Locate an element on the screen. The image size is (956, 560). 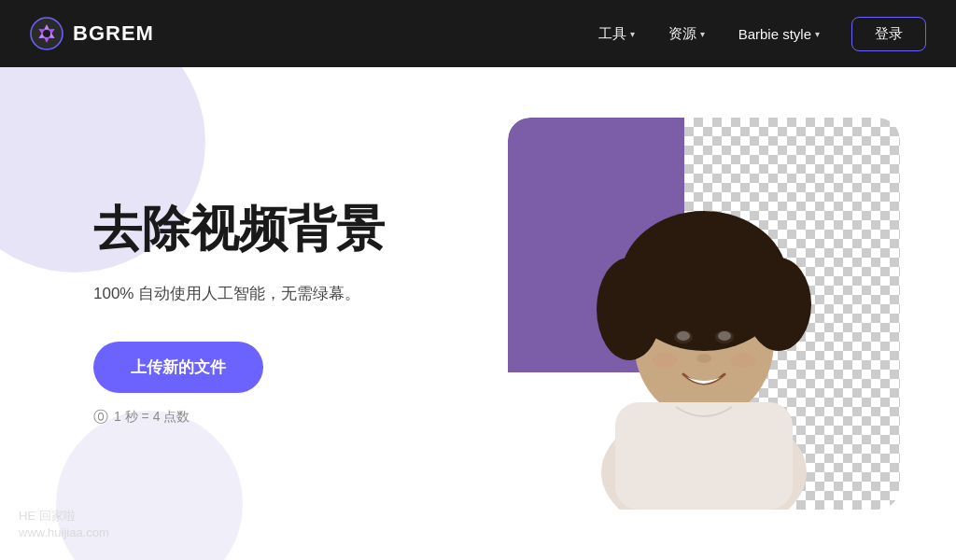
nav-item-barbie: Barbie style ▾ is located at coordinates (779, 34).